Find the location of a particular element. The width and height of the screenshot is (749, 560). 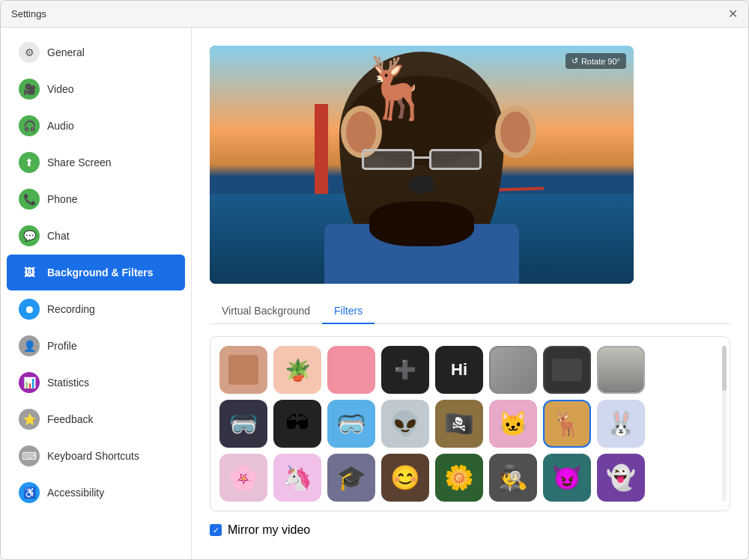

filter-plant: 🪴 is located at coordinates (297, 370).